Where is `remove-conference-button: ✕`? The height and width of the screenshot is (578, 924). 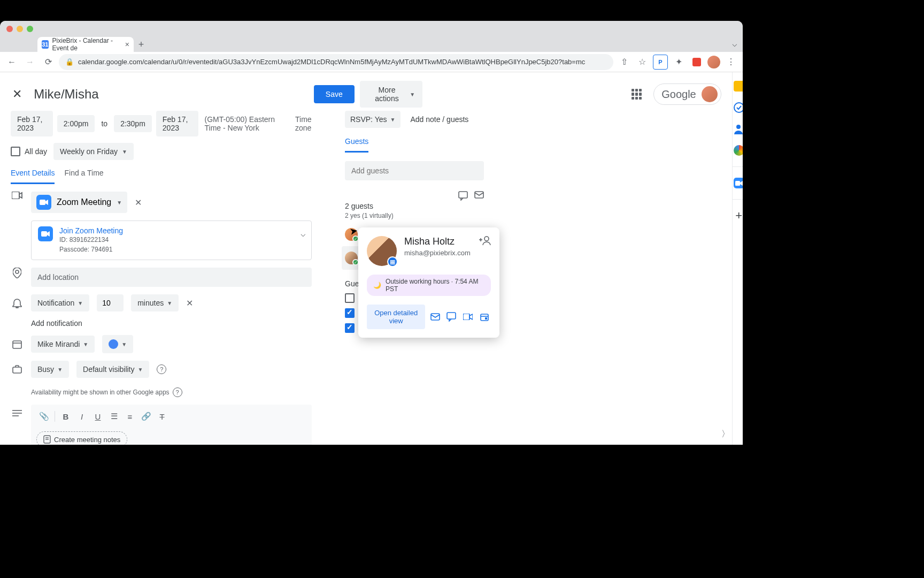 remove-conference-button: ✕ is located at coordinates (138, 202).